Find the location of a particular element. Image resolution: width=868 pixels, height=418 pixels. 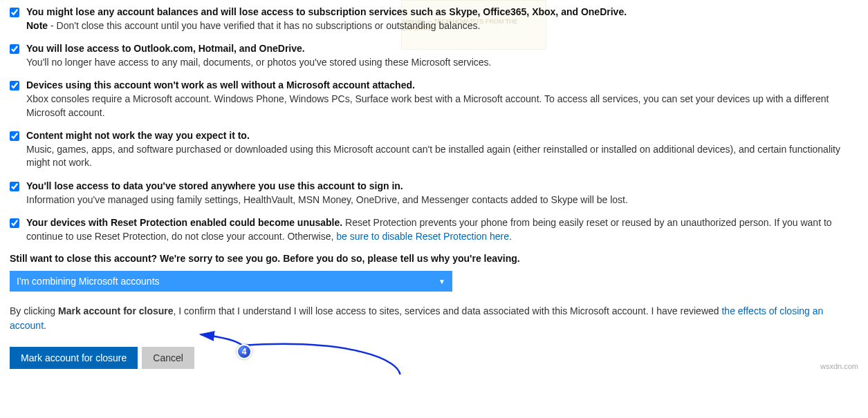

ack-item-outlook: You will lose access to Outlook.com, Hot… is located at coordinates (434, 55).